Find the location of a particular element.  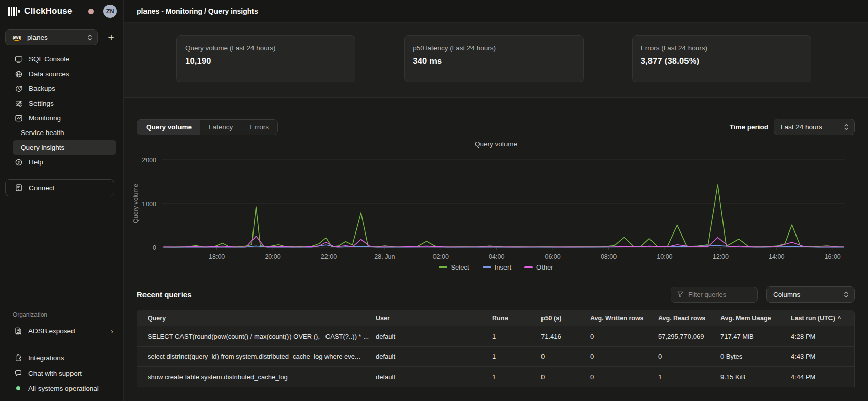

sidebar-item-label: Backups is located at coordinates (42, 88).